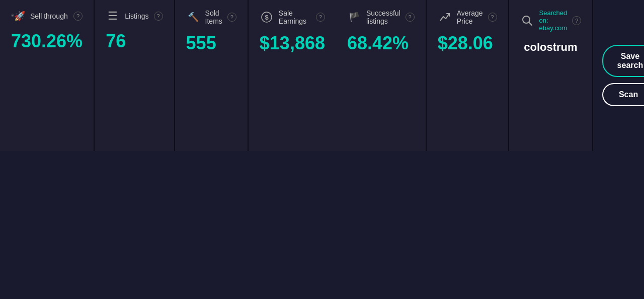 This screenshot has width=644, height=299. What do you see at coordinates (527, 21) in the screenshot?
I see `search-icon` at bounding box center [527, 21].